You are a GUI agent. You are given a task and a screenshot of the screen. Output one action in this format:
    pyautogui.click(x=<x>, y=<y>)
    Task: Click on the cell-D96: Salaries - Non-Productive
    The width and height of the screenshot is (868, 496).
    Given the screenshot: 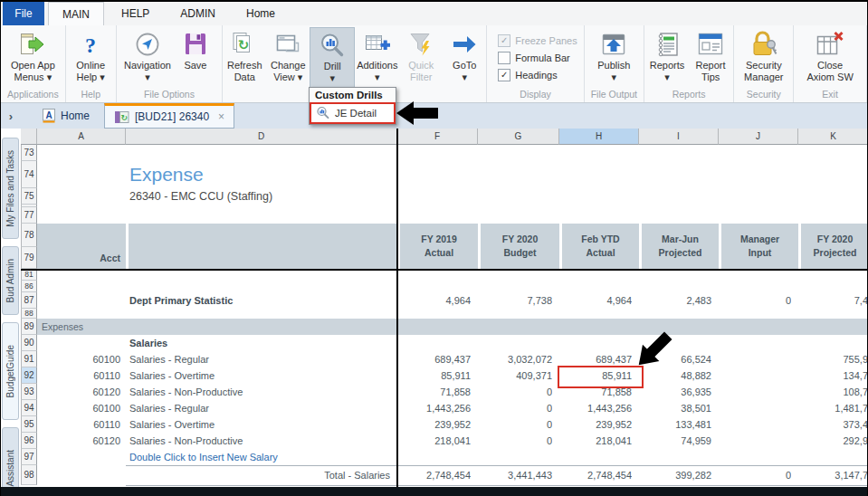 What is the action you would take?
    pyautogui.click(x=262, y=441)
    